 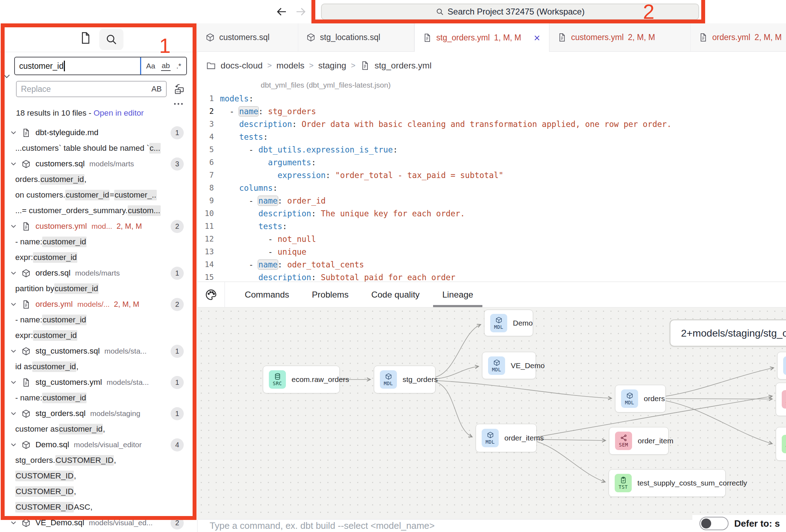 What do you see at coordinates (510, 12) in the screenshot?
I see `project-search-button: Search Project 372475 (Workspace)` at bounding box center [510, 12].